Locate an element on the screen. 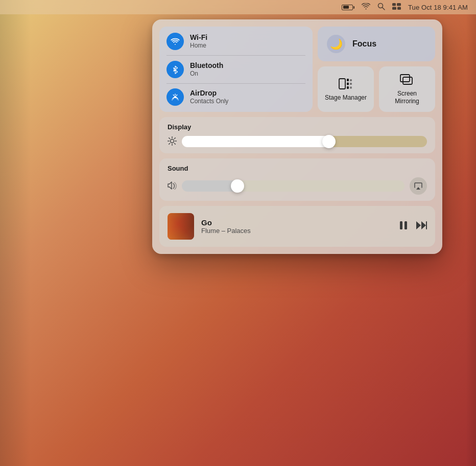 This screenshot has height=466, width=476. sound-label: Sound is located at coordinates (297, 169).